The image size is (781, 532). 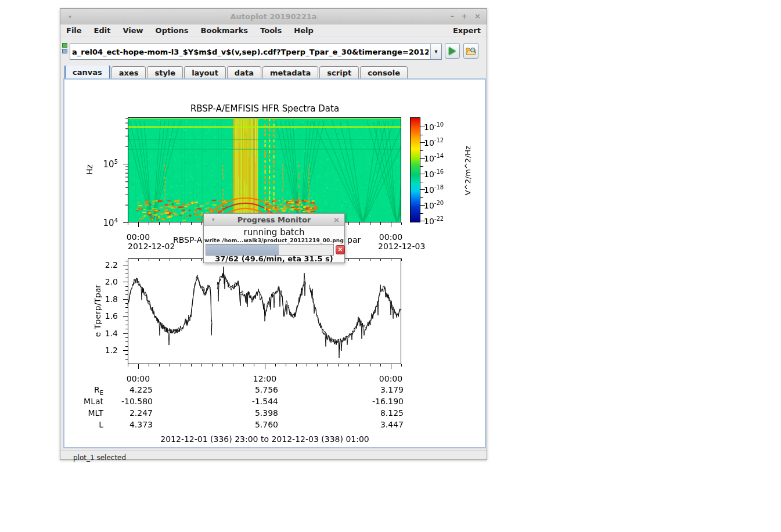 What do you see at coordinates (265, 379) in the screenshot?
I see `timeseries-xtick: 12:00` at bounding box center [265, 379].